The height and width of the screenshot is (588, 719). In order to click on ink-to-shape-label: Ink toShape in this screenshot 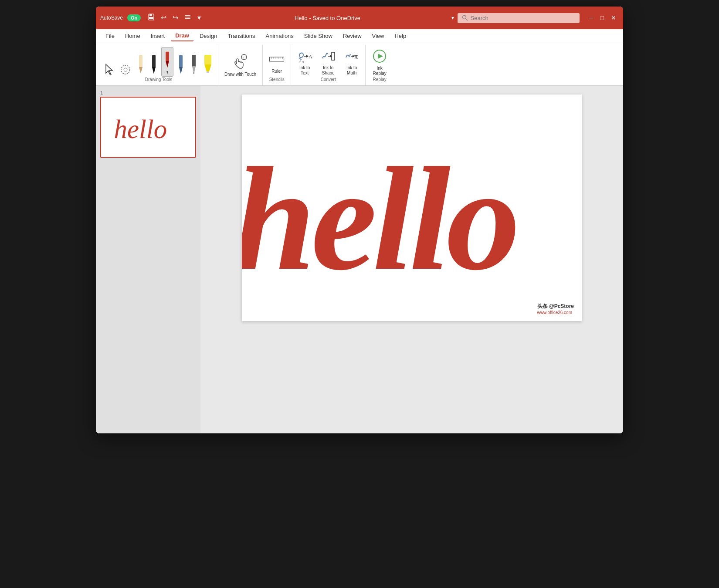, I will do `click(329, 71)`.